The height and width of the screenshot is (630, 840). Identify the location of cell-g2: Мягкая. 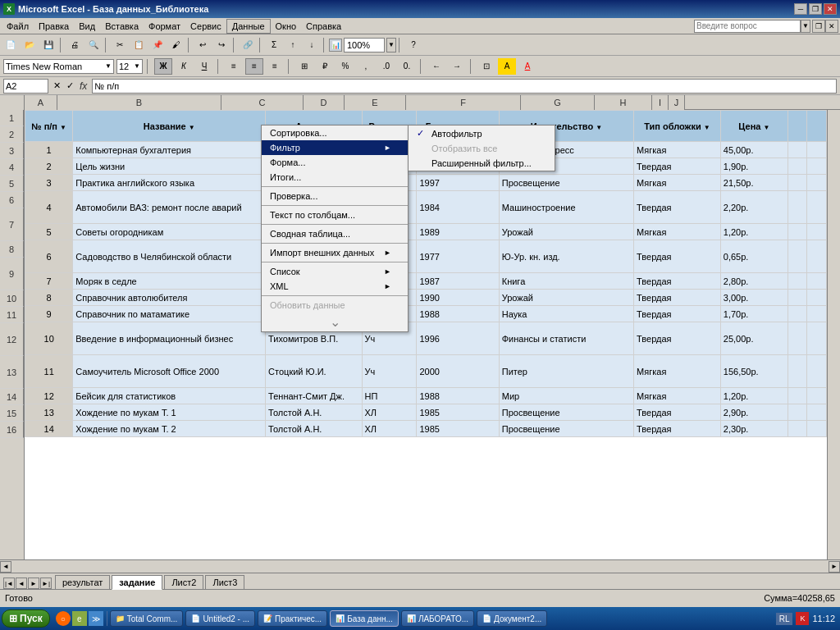
(678, 150).